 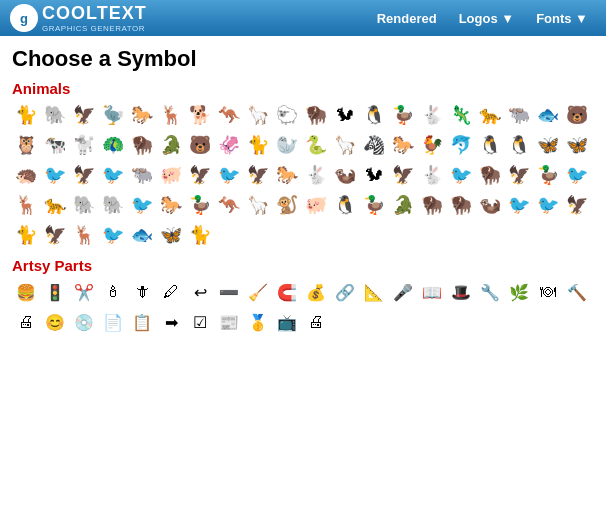 What do you see at coordinates (486, 18) in the screenshot?
I see `nav-logos: Logos ▼` at bounding box center [486, 18].